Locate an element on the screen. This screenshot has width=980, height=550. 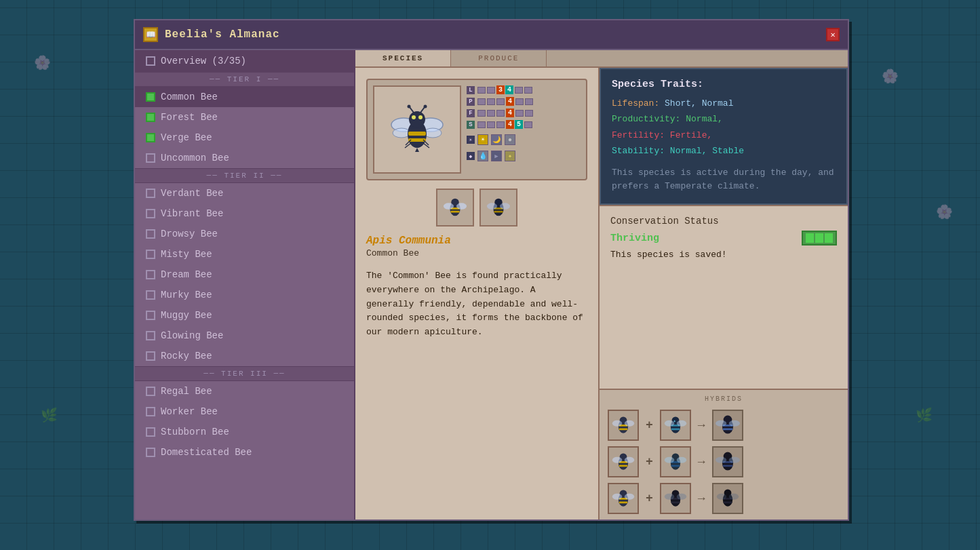
stats-grid: L 3 4 is located at coordinates (524, 123).